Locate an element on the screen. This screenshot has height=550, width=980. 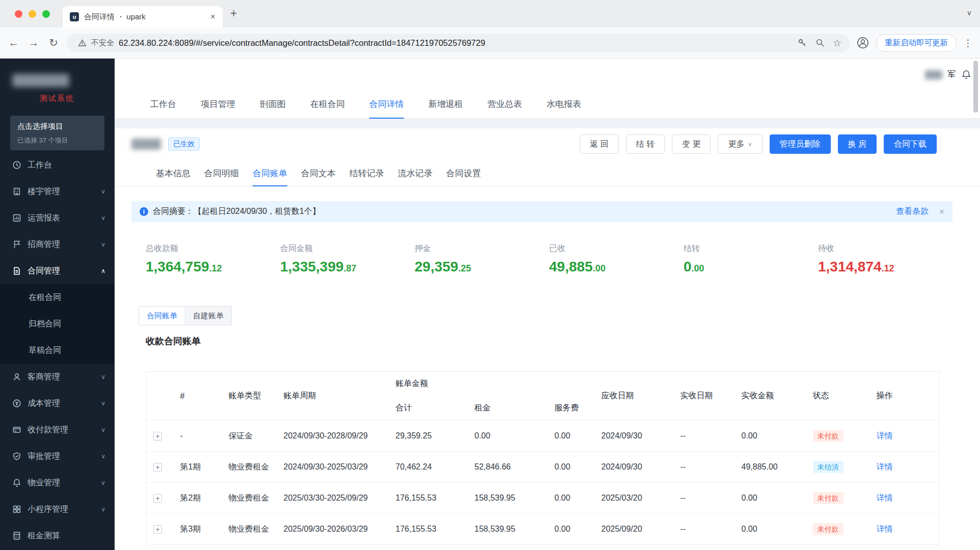
subtab-contract-text: 合同文本 is located at coordinates (318, 174).